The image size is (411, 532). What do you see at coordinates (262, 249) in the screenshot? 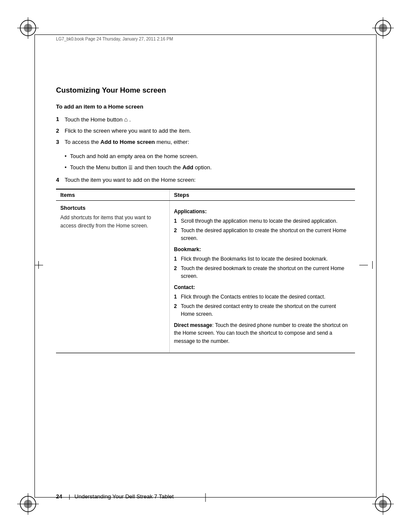
I see `bookmark-title: Bookmark:` at bounding box center [262, 249].